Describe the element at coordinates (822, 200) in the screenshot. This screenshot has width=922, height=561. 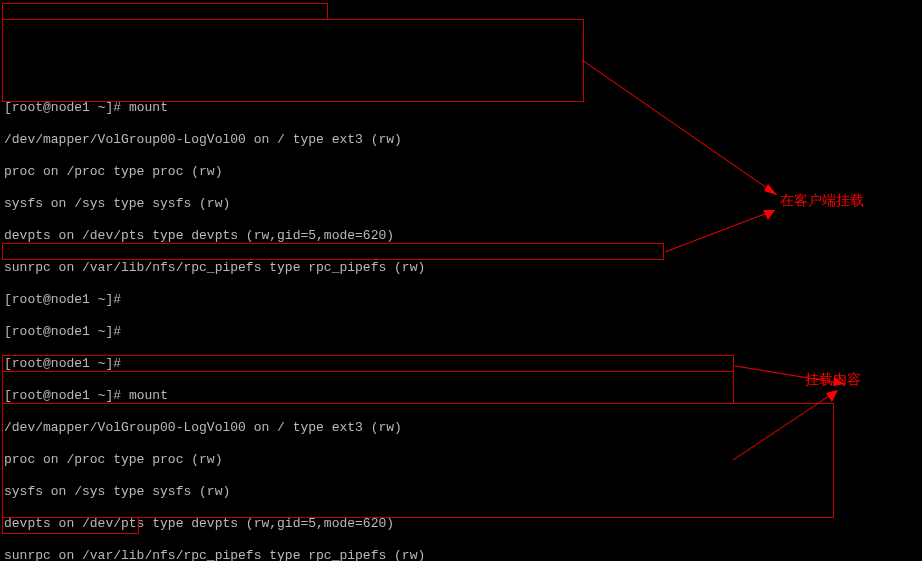
I see `annotation-client-mount: 在客户端挂载` at that location.